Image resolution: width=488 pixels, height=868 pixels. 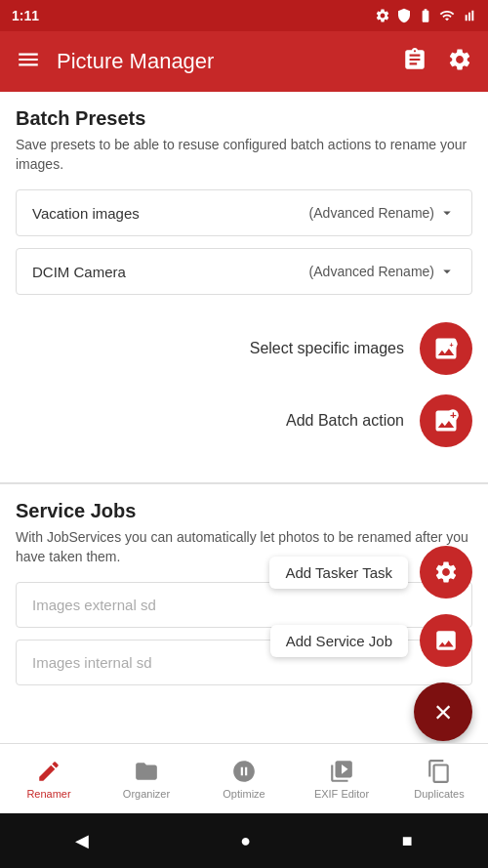 I want to click on add-service-icon, so click(x=446, y=641).